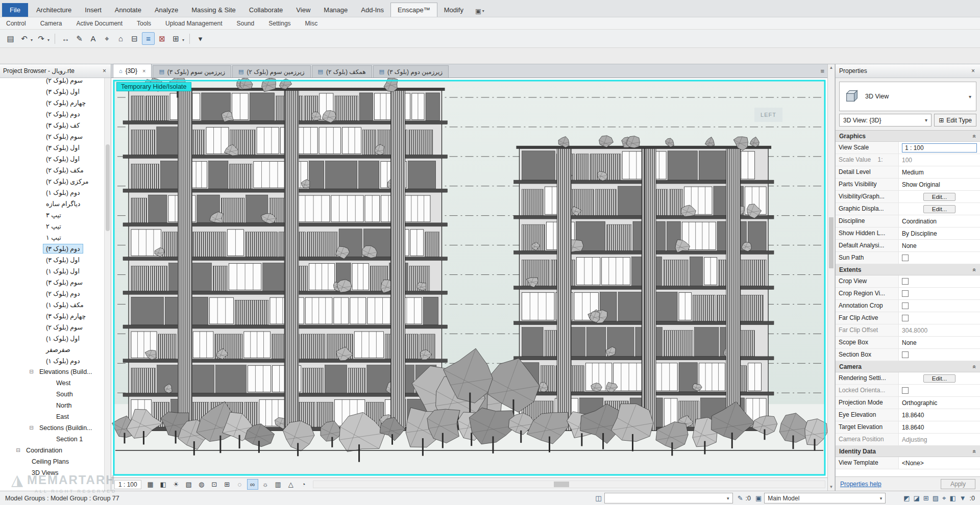 This screenshot has height=505, width=980. I want to click on target-elevation-value: 18.8640, so click(913, 427).